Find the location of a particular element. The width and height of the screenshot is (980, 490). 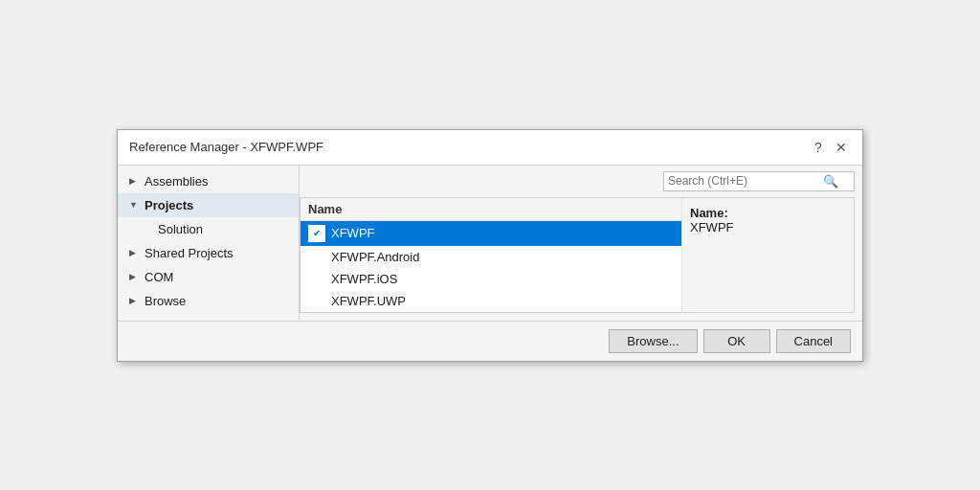

ok-button: OK is located at coordinates (737, 341).